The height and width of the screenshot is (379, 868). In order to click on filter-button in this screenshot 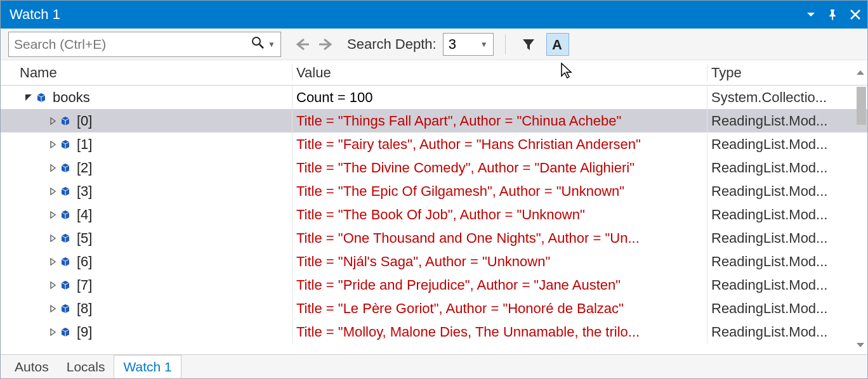, I will do `click(529, 44)`.